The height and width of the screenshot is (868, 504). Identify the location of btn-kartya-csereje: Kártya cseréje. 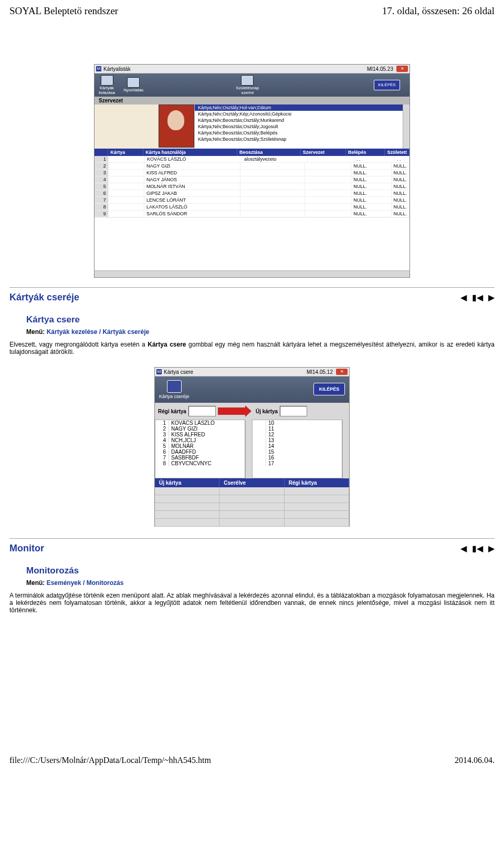
(174, 390).